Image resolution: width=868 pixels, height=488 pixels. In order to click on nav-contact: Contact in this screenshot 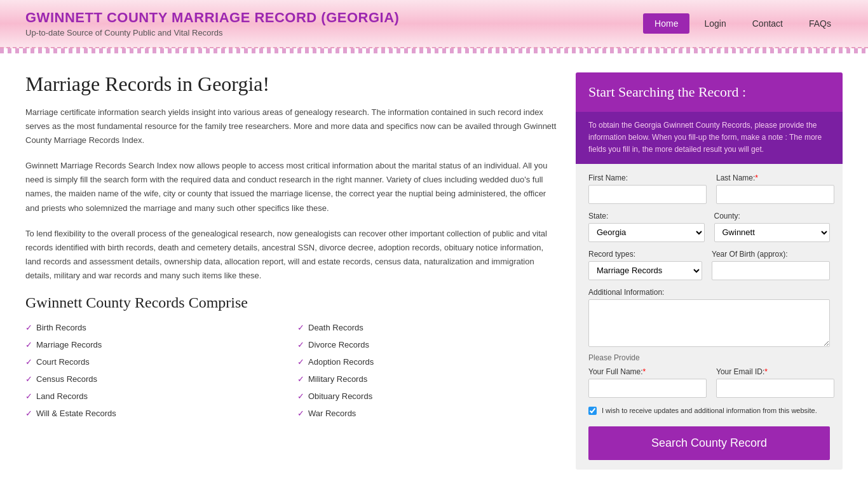, I will do `click(768, 24)`.